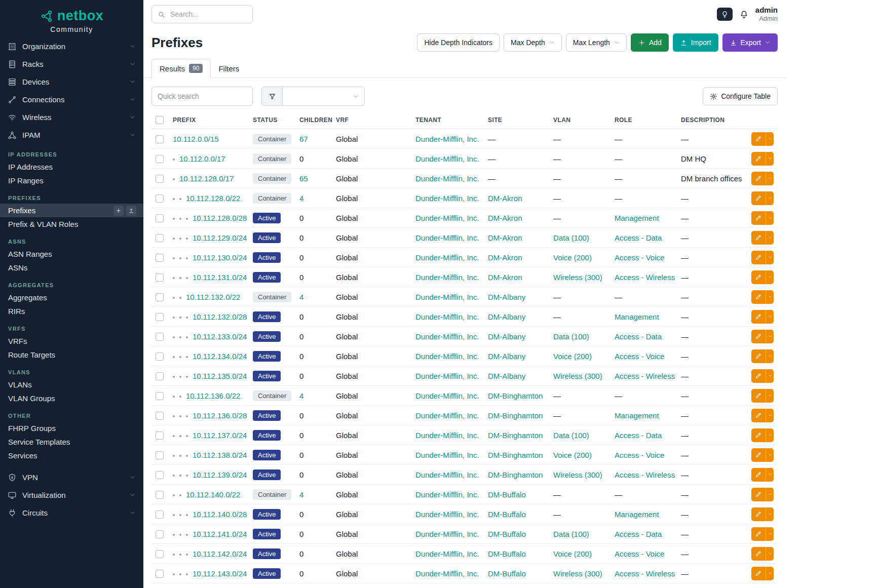 The image size is (878, 588). I want to click on column-header-tenant: TENANT, so click(448, 121).